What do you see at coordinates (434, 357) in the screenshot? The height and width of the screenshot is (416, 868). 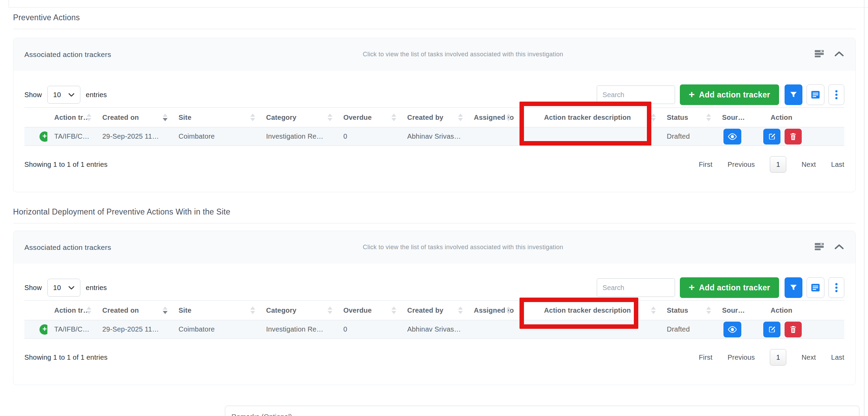 I see `table-footer: Showing 1 to 1 of 1 entries First Previo…` at bounding box center [434, 357].